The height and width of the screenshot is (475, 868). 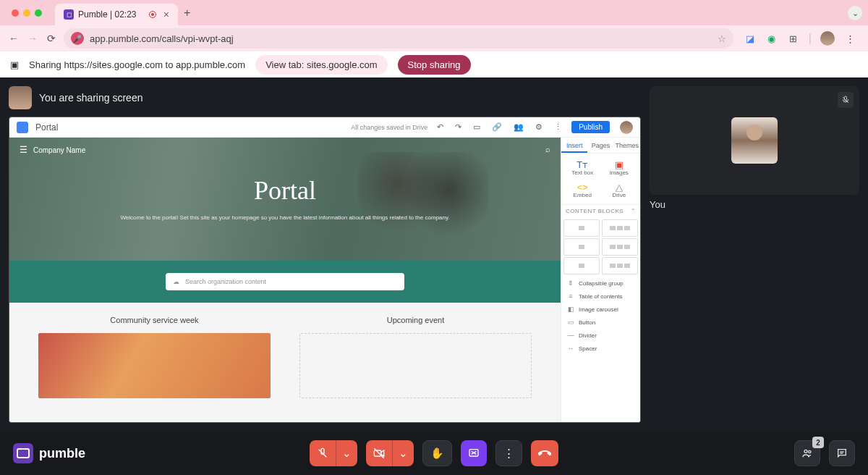 What do you see at coordinates (333, 453) in the screenshot?
I see `mic-toggle-button: ⌄` at bounding box center [333, 453].